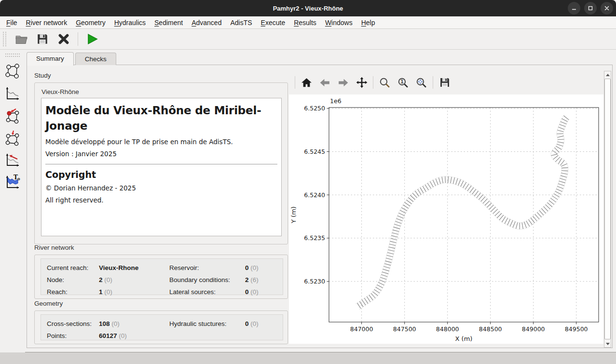 The image size is (616, 364). I want to click on magnifier-icon, so click(385, 83).